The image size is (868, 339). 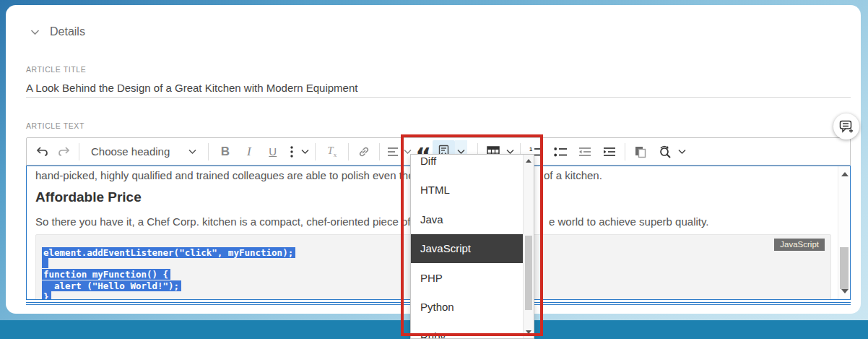 I want to click on decrease-indent-icon, so click(x=585, y=152).